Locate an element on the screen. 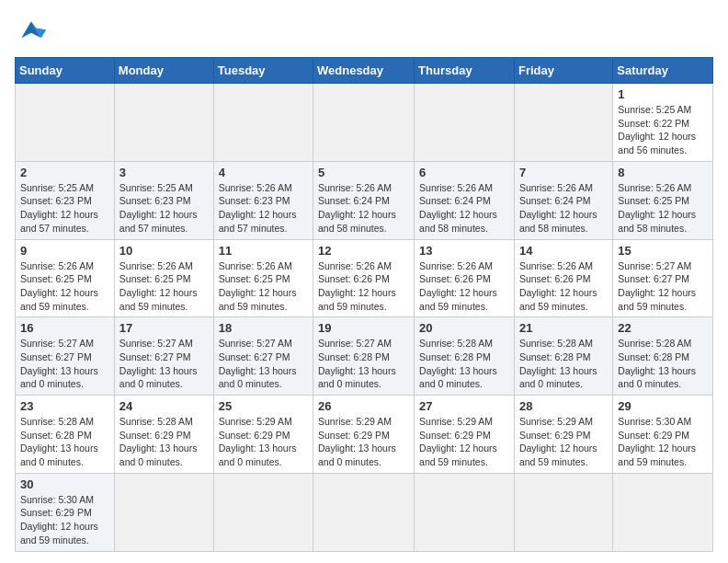  day-number: 27 is located at coordinates (464, 407).